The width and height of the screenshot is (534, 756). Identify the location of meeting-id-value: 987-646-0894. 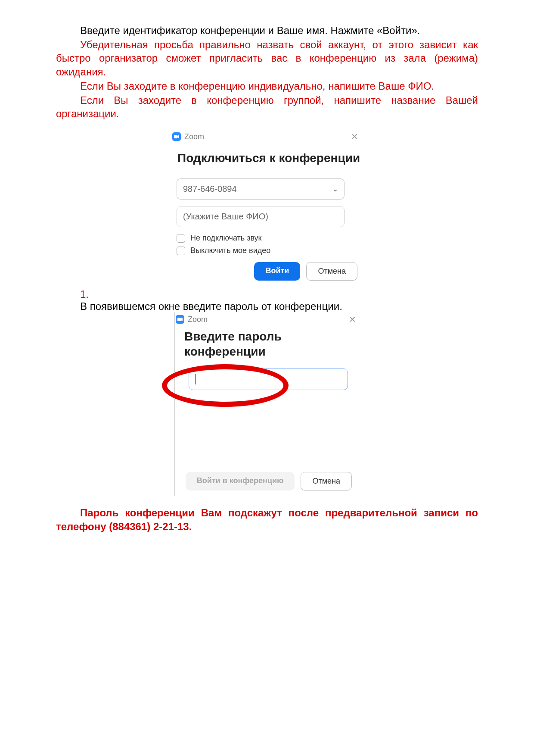
(210, 189).